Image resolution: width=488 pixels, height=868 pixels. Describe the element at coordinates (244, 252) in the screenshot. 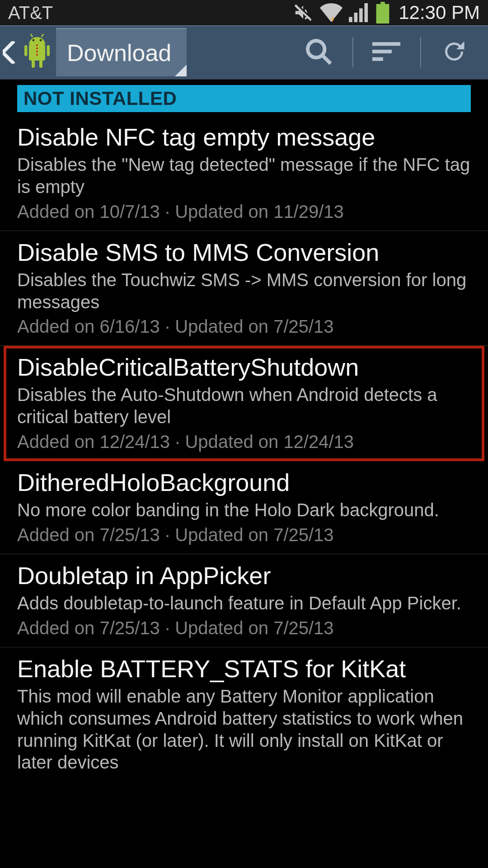

I see `module-title: Disable SMS to MMS Conversion` at that location.